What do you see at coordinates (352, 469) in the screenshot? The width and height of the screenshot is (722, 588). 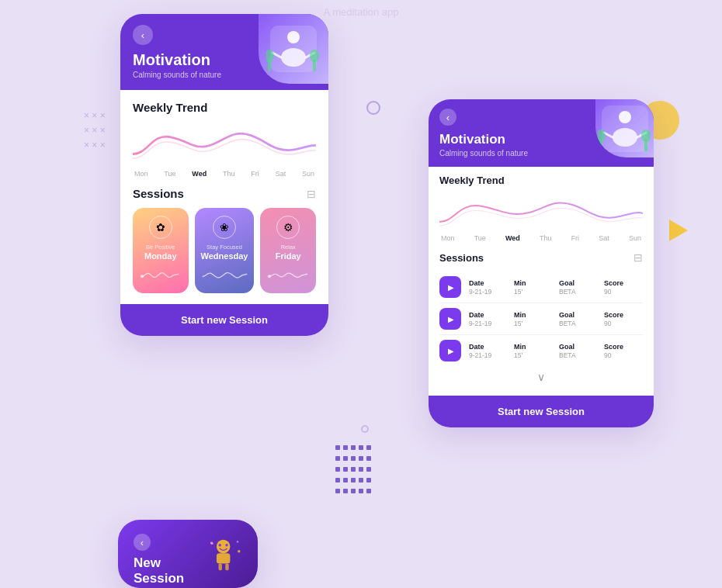 I see `deco-dots` at bounding box center [352, 469].